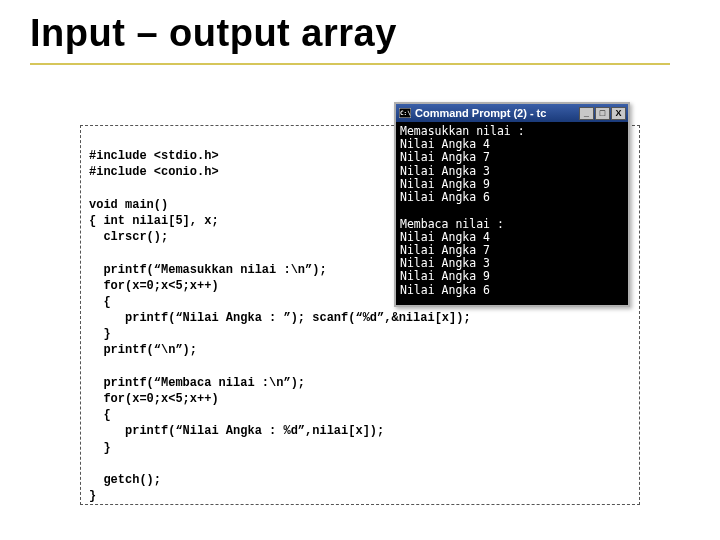 This screenshot has height=540, width=720. I want to click on code-line: printf(“\n”);, so click(143, 350).